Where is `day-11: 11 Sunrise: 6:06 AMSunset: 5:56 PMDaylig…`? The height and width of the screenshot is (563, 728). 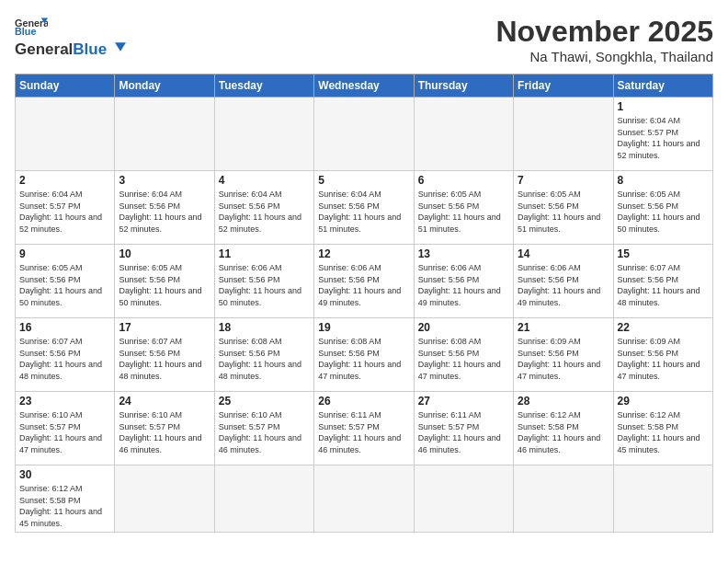
day-11: 11 Sunrise: 6:06 AMSunset: 5:56 PMDaylig… is located at coordinates (264, 282).